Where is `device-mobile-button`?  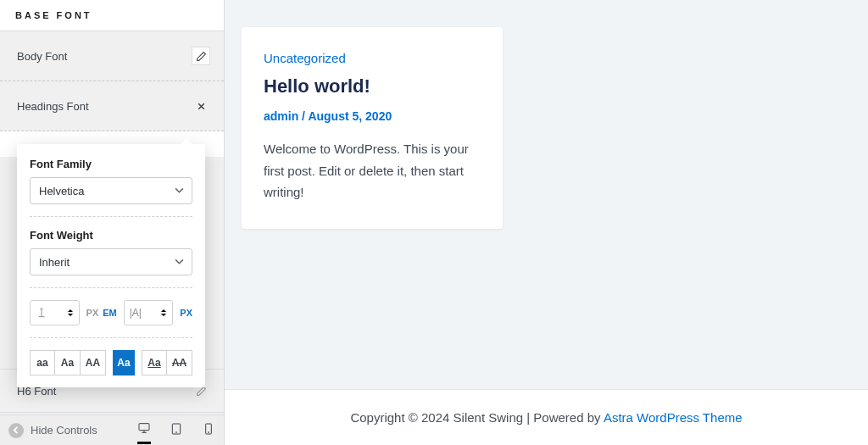 device-mobile-button is located at coordinates (209, 431).